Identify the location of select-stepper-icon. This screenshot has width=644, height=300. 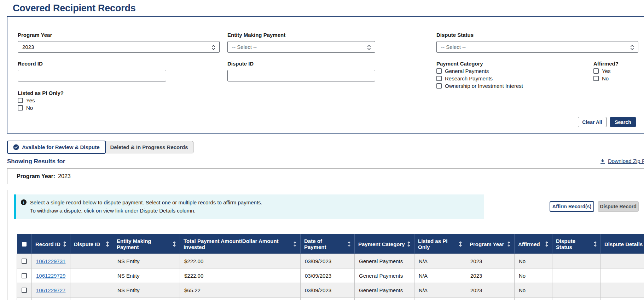
(214, 47).